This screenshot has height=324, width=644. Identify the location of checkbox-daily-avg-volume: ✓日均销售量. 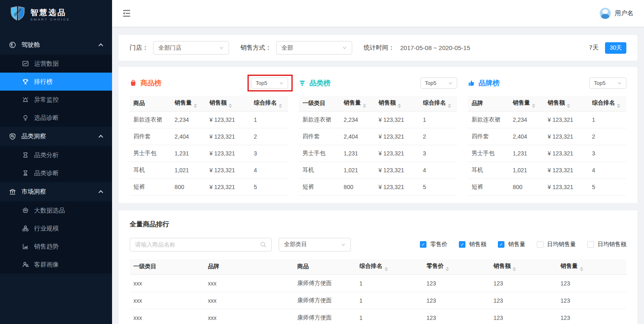
(557, 244).